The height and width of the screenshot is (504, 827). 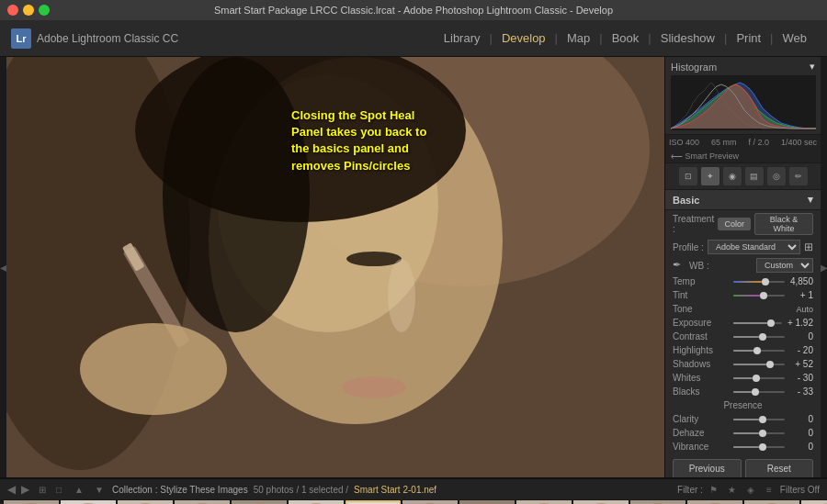 I want to click on profile-dropdown: Adobe Standard, so click(x=753, y=247).